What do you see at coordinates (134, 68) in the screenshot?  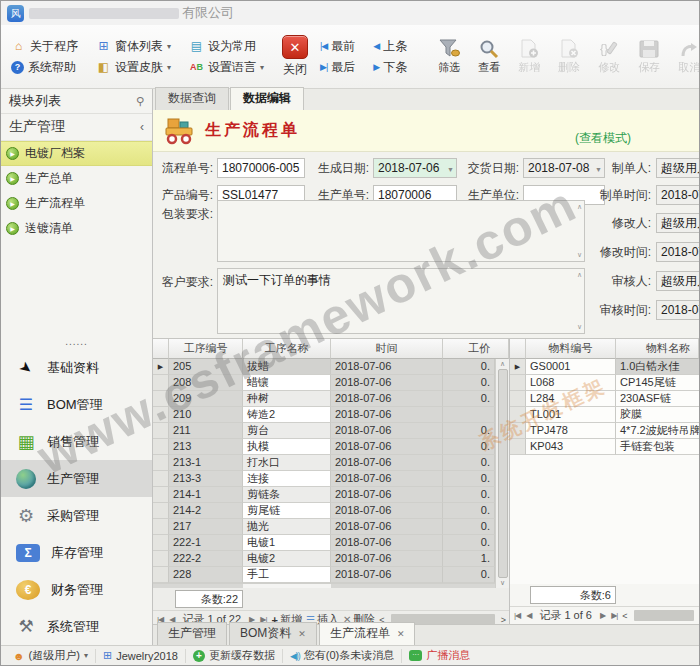 I see `set-skin-button: ◧ 设置皮肤 ▾` at bounding box center [134, 68].